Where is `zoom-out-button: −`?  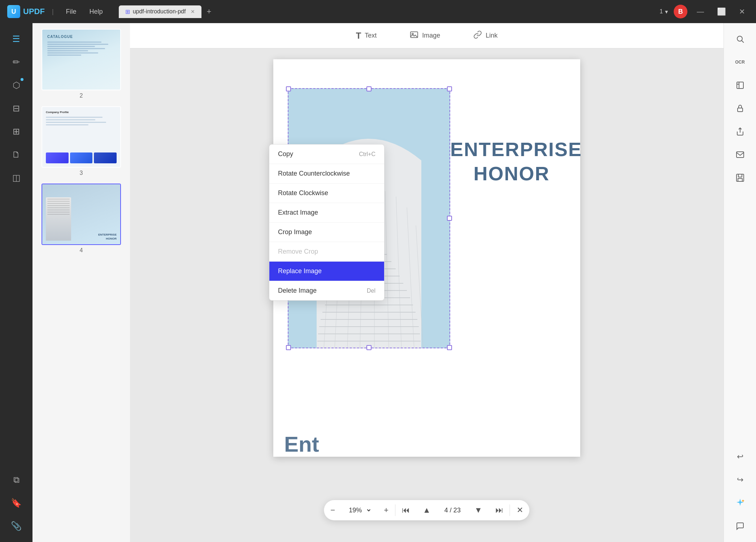 zoom-out-button: − is located at coordinates (333, 510).